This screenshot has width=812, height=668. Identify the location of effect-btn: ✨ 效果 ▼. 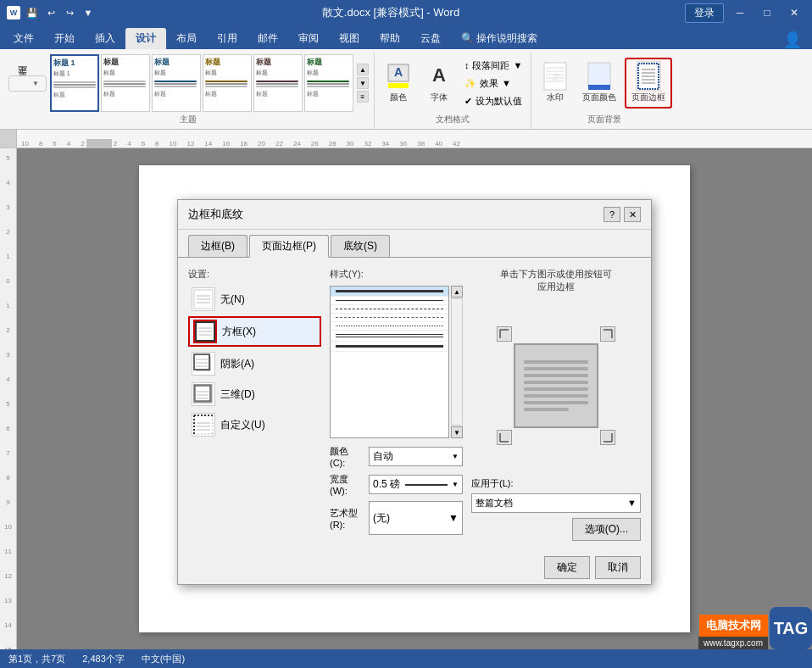
(493, 83).